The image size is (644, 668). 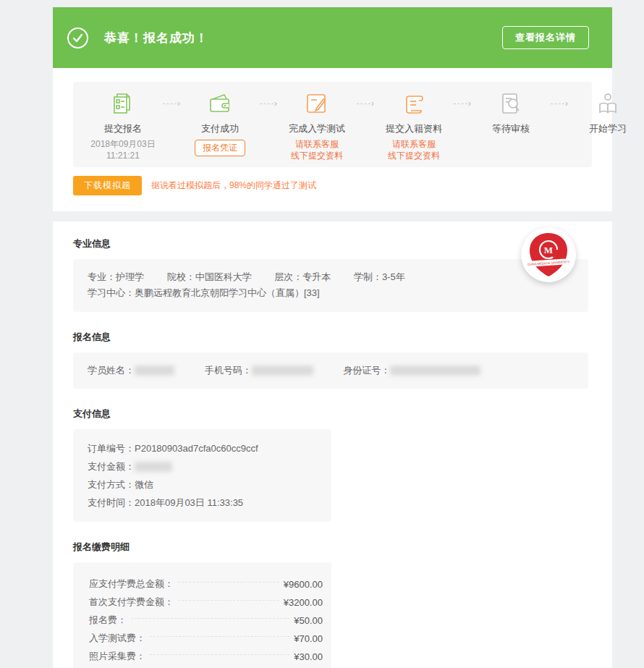 I want to click on step-label: 提交入籍资料, so click(x=414, y=129).